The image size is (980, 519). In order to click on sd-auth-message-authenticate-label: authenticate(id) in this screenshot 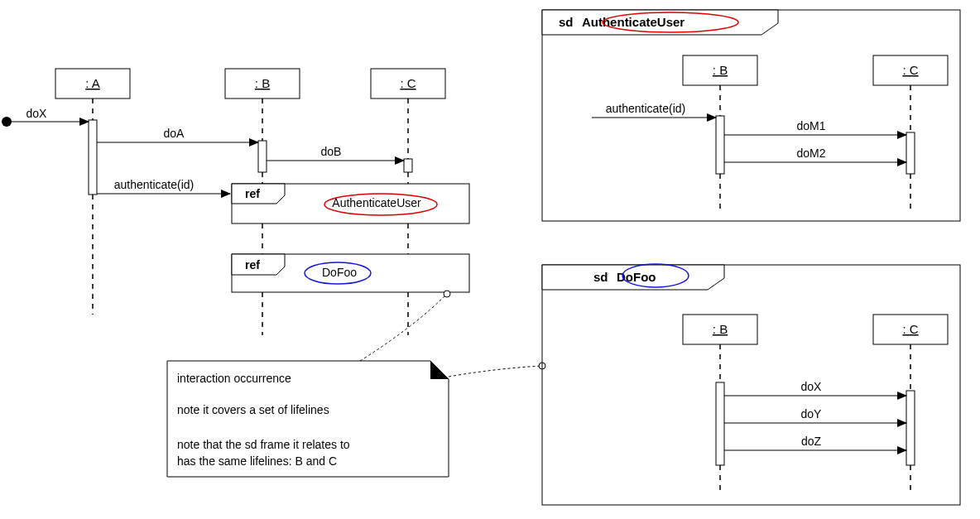, I will do `click(646, 108)`.